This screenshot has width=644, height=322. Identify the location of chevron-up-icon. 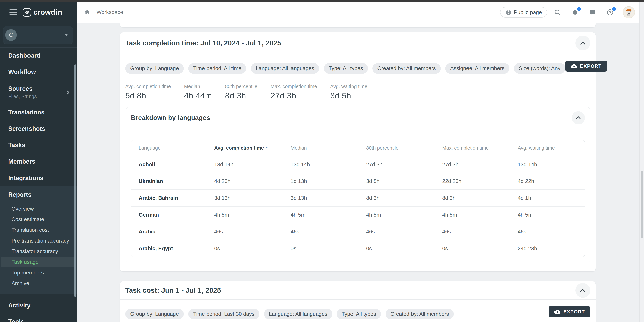
(583, 43).